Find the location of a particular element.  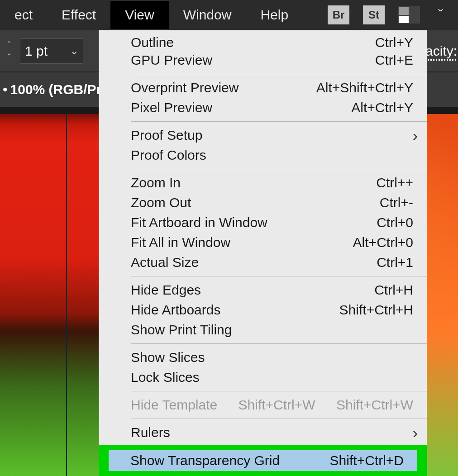

menu-item-shortcut: Ctrl+H is located at coordinates (394, 290).